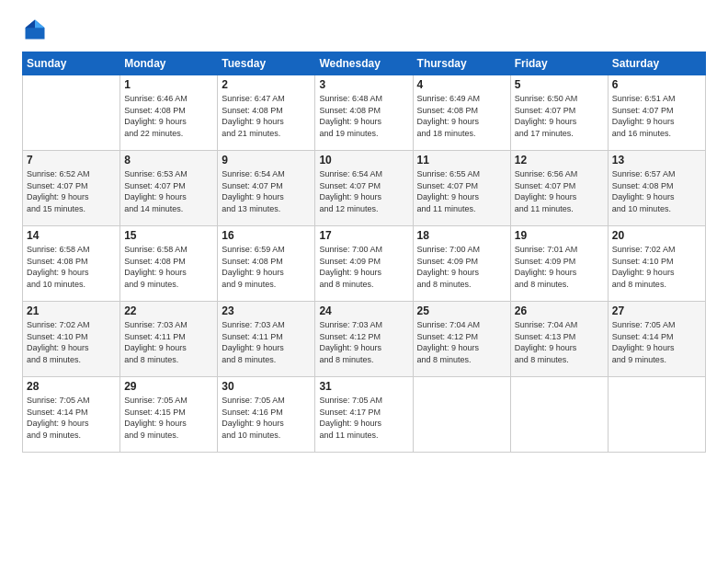 This screenshot has width=728, height=563. I want to click on day-header-friday: Friday, so click(559, 64).